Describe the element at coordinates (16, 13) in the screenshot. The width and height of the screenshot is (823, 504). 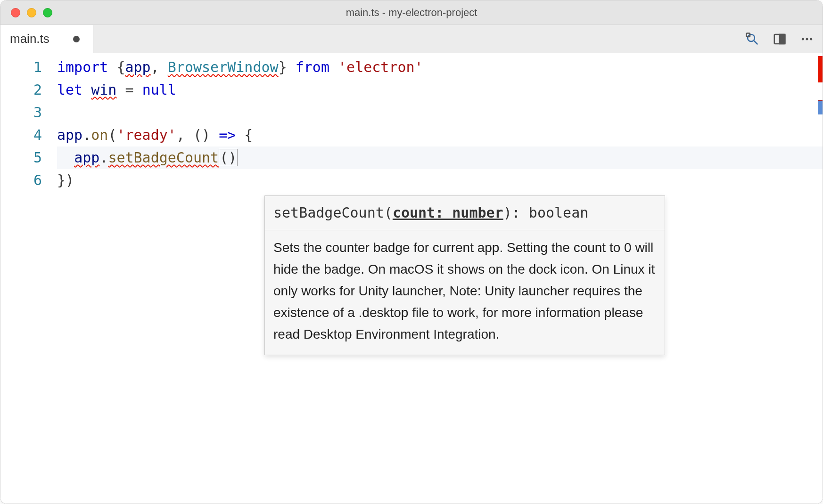
I see `close-window-button` at that location.